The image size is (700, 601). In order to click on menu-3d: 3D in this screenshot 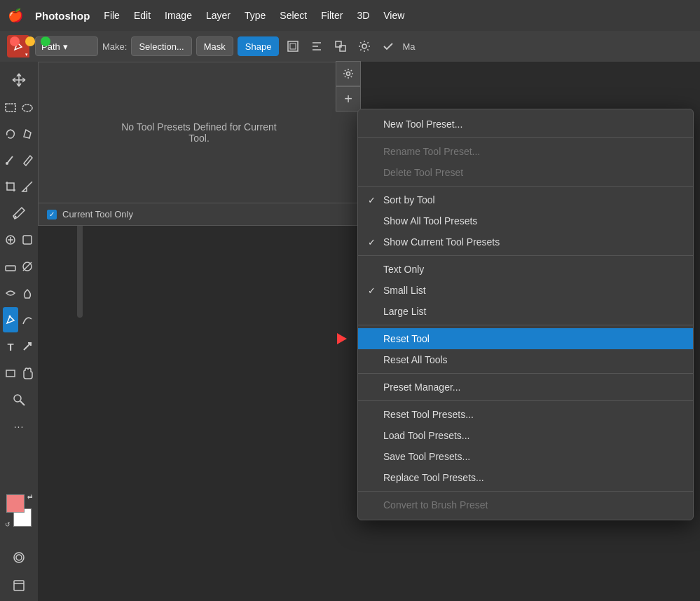, I will do `click(363, 15)`.